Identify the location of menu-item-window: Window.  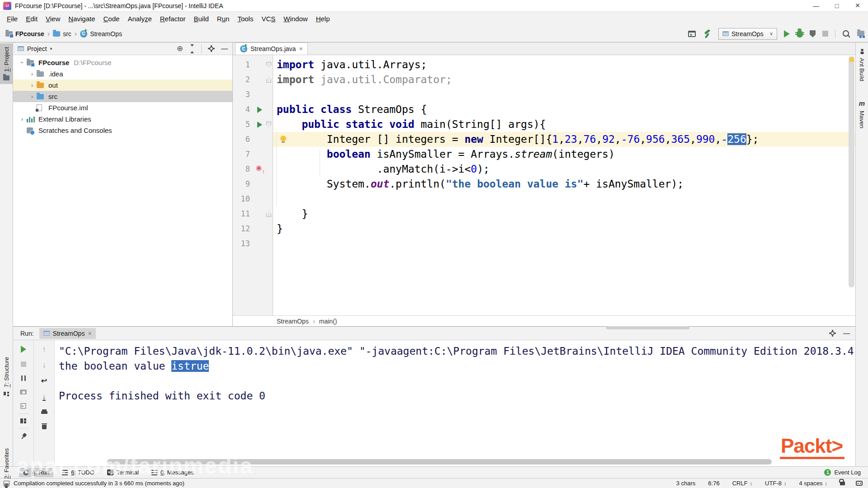
(296, 19).